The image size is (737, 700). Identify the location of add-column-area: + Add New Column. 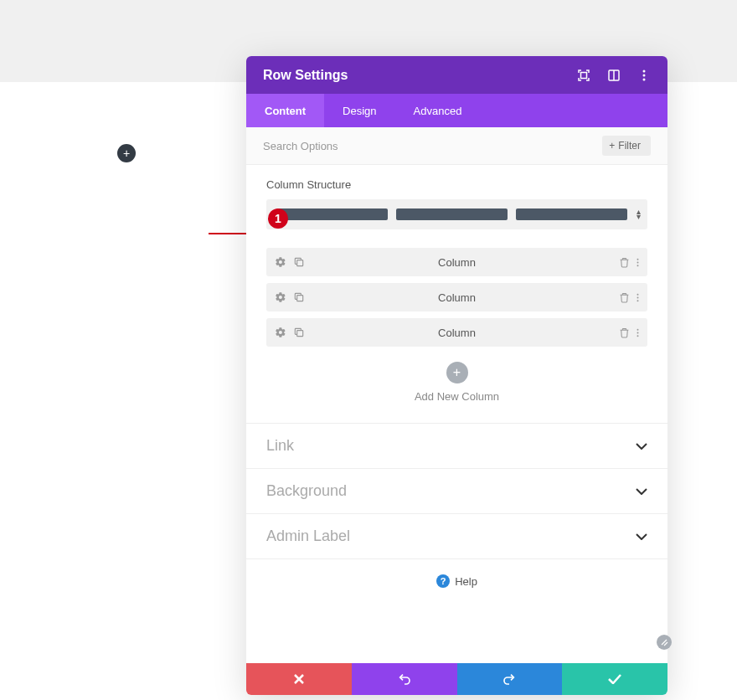
(457, 389).